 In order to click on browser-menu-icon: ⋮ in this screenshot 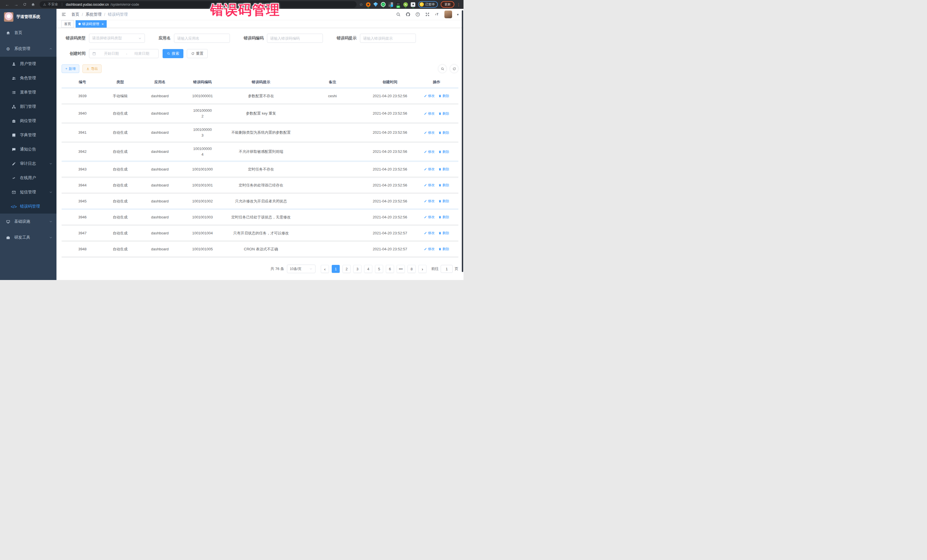, I will do `click(459, 5)`.